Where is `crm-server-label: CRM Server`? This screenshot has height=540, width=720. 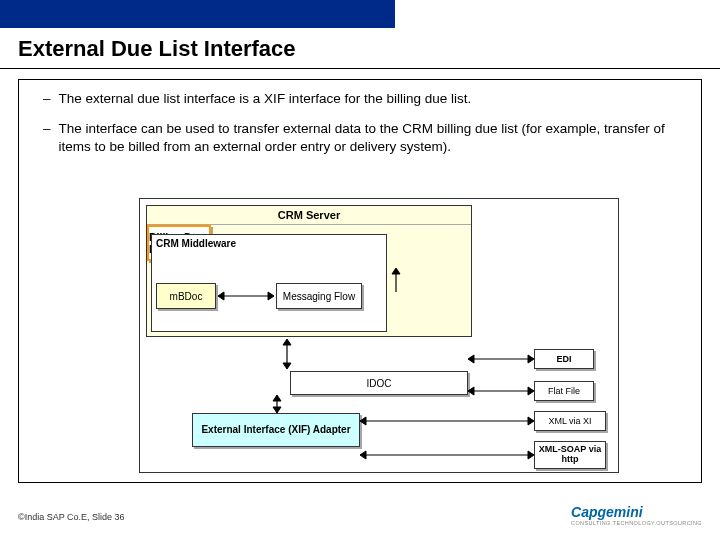 crm-server-label: CRM Server is located at coordinates (309, 216).